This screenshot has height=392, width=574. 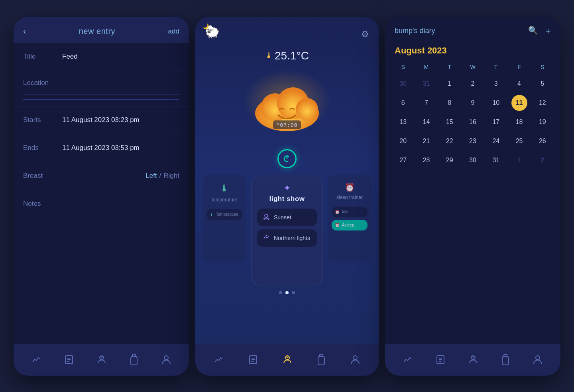 What do you see at coordinates (253, 360) in the screenshot?
I see `nav2-book-icon` at bounding box center [253, 360].